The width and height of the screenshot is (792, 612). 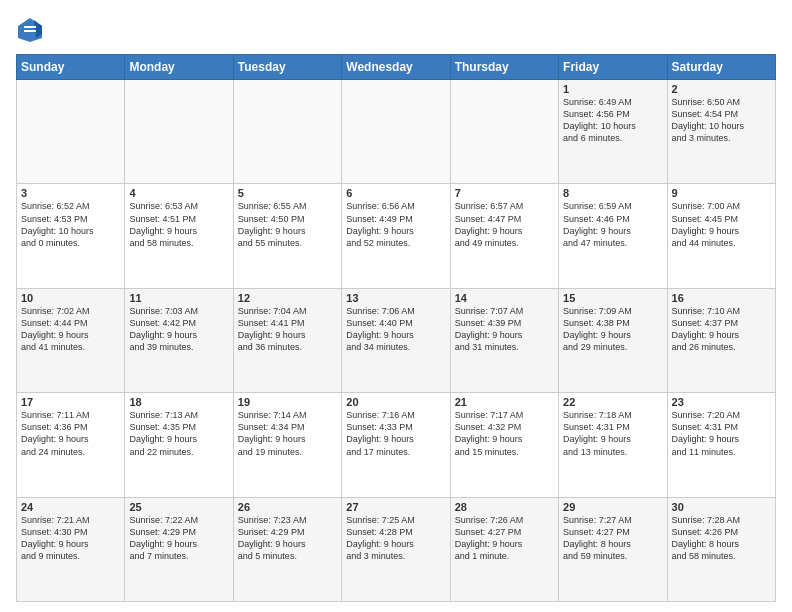 What do you see at coordinates (71, 68) in the screenshot?
I see `weekday-header: Sunday` at bounding box center [71, 68].